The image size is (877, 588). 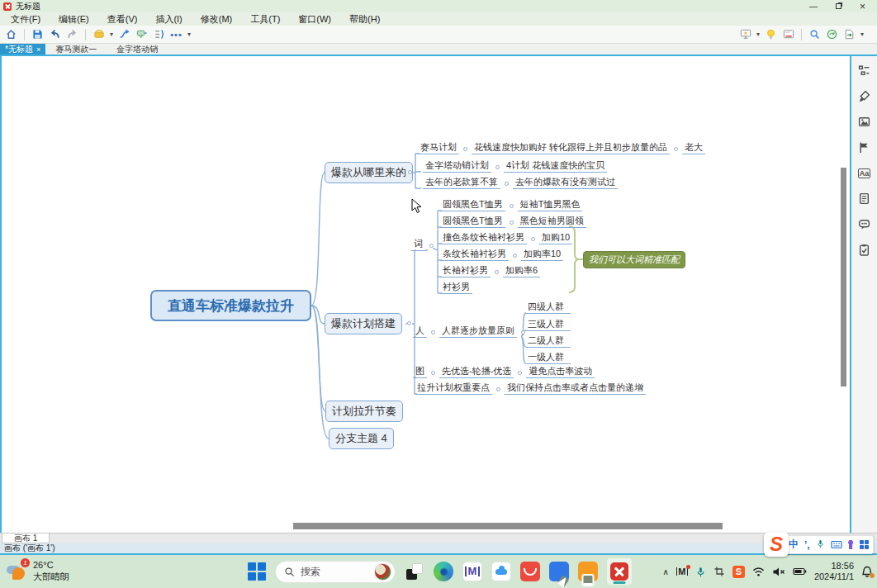 I want to click on tray-m-app-icon: M, so click(x=682, y=571).